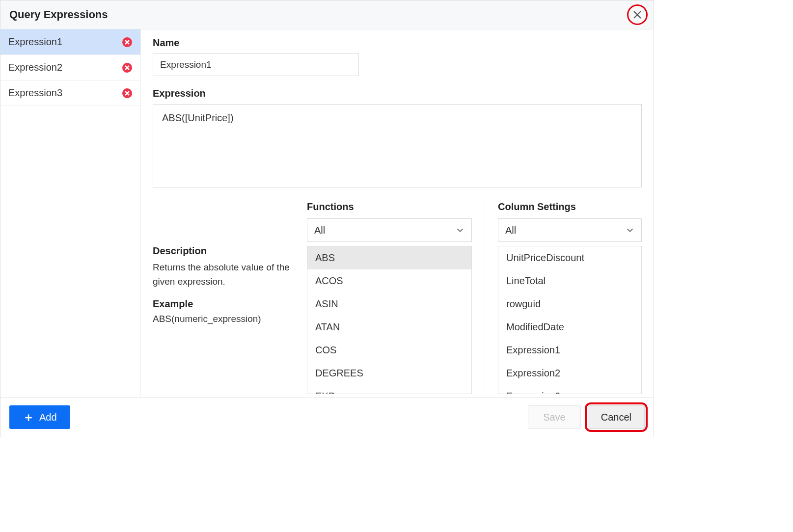  What do you see at coordinates (35, 93) in the screenshot?
I see `expression-item-label: Expression3` at bounding box center [35, 93].